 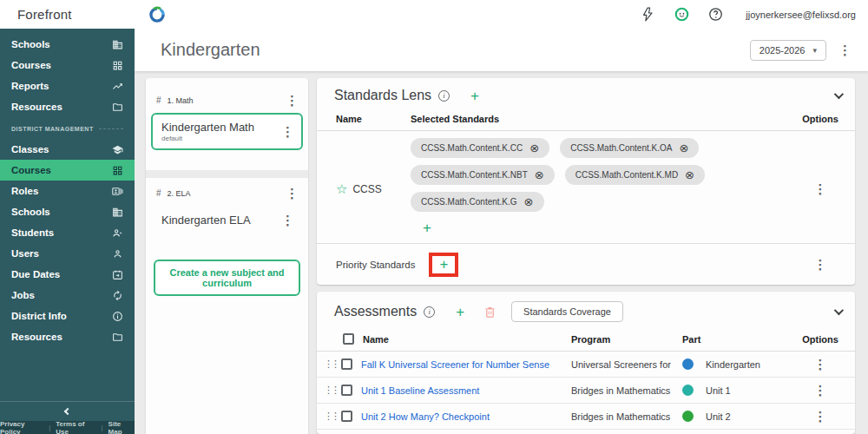 What do you see at coordinates (477, 201) in the screenshot?
I see `standard-chip: CCSS.Math.Content.K.G⊗` at bounding box center [477, 201].